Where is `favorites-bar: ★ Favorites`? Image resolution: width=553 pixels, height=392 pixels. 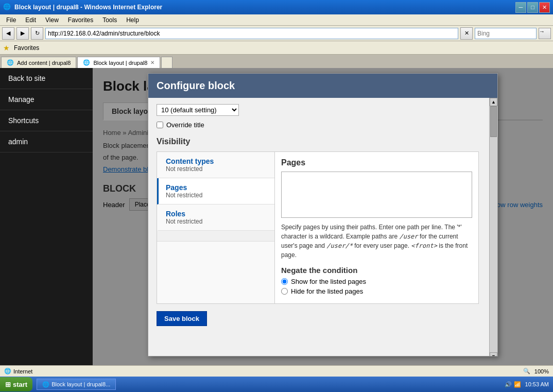 favorites-bar: ★ Favorites is located at coordinates (276, 48).